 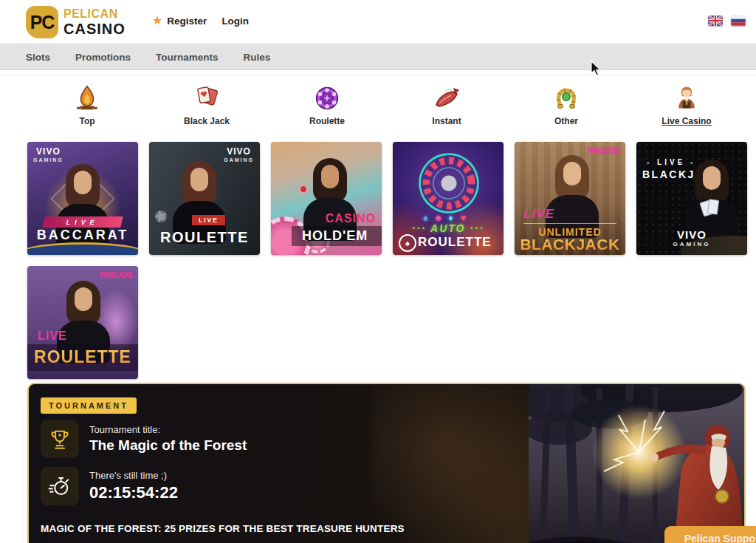 I want to click on tournament-badge: TOURNAMENT, so click(x=89, y=406).